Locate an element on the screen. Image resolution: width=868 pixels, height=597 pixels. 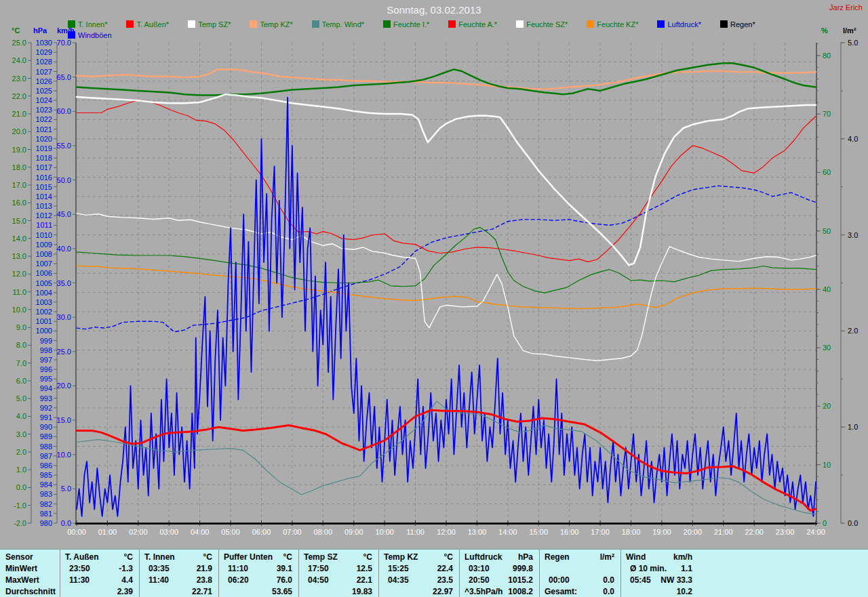
table-cell: 22.71 is located at coordinates (205, 592).